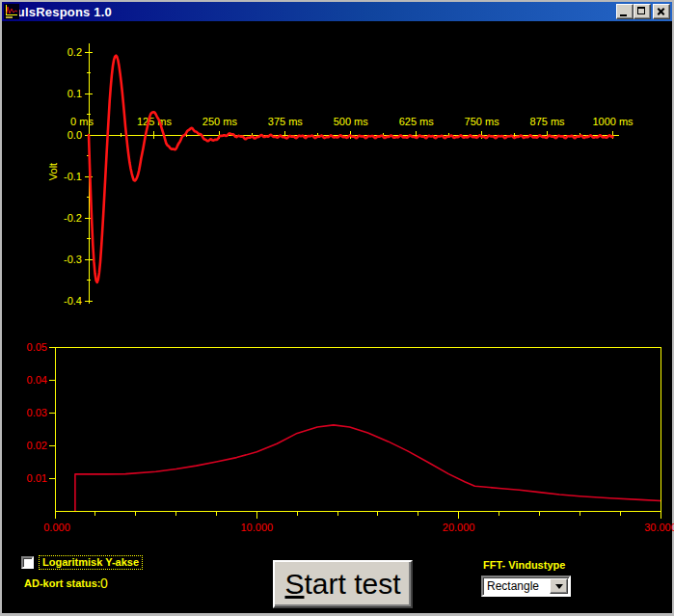 The height and width of the screenshot is (616, 674). I want to click on svg-text: -0.4, so click(73, 301).